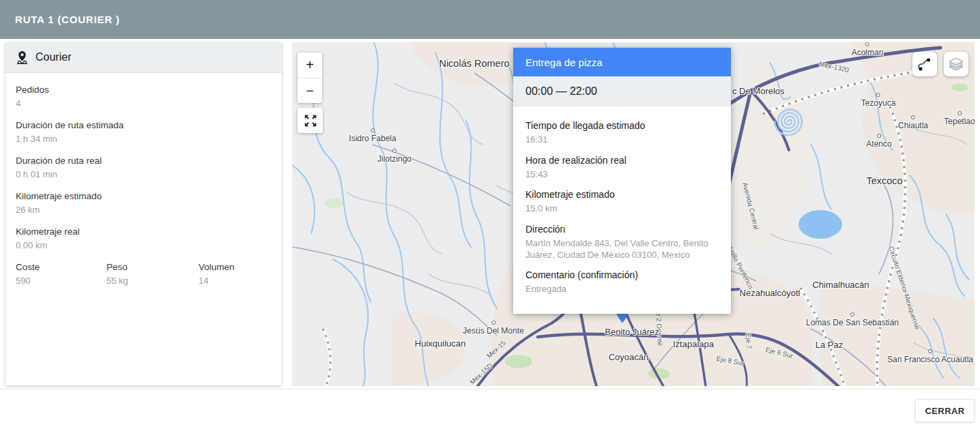  I want to click on fullscreen-icon, so click(311, 121).